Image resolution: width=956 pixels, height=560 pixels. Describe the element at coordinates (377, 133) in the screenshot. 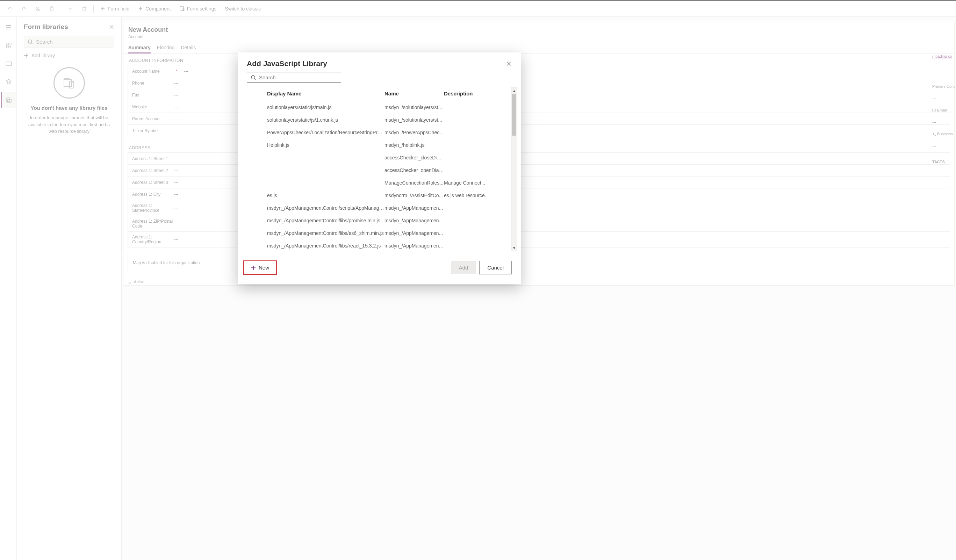

I see `table-row: PowerAppsChecker/Localization/ResourceSt…` at that location.